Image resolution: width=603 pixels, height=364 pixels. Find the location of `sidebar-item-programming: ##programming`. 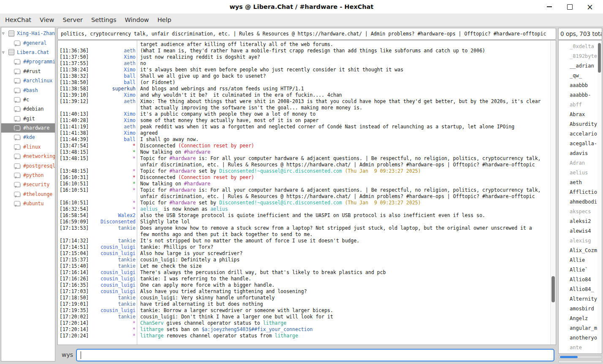

sidebar-item-programming: ##programming is located at coordinates (28, 62).